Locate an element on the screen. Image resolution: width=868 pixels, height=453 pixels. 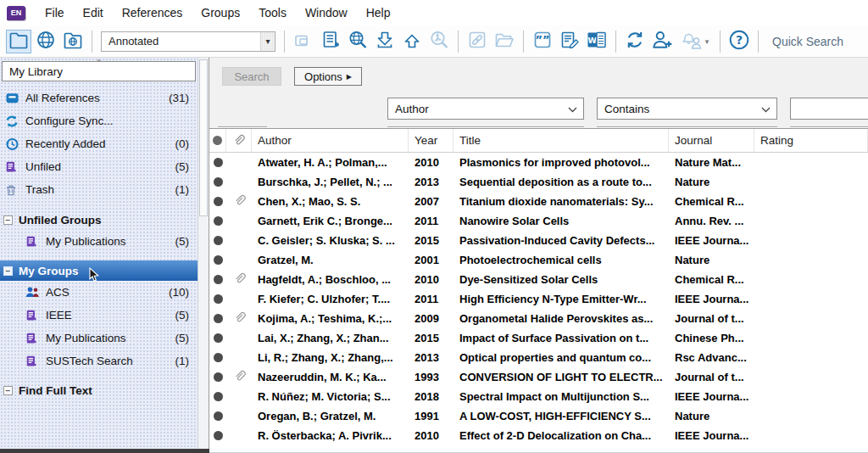
cell-author: Chen, X.; Mao, S. S. is located at coordinates (331, 202).